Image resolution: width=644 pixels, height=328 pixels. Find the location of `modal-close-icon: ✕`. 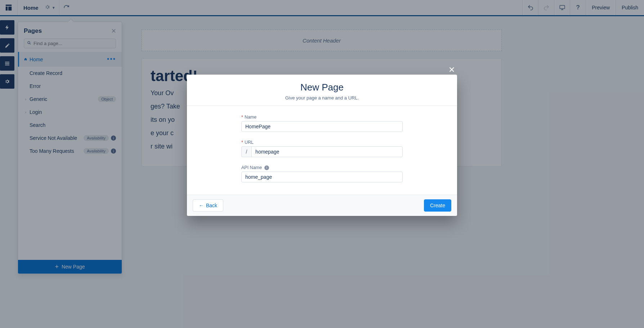

modal-close-icon: ✕ is located at coordinates (452, 70).